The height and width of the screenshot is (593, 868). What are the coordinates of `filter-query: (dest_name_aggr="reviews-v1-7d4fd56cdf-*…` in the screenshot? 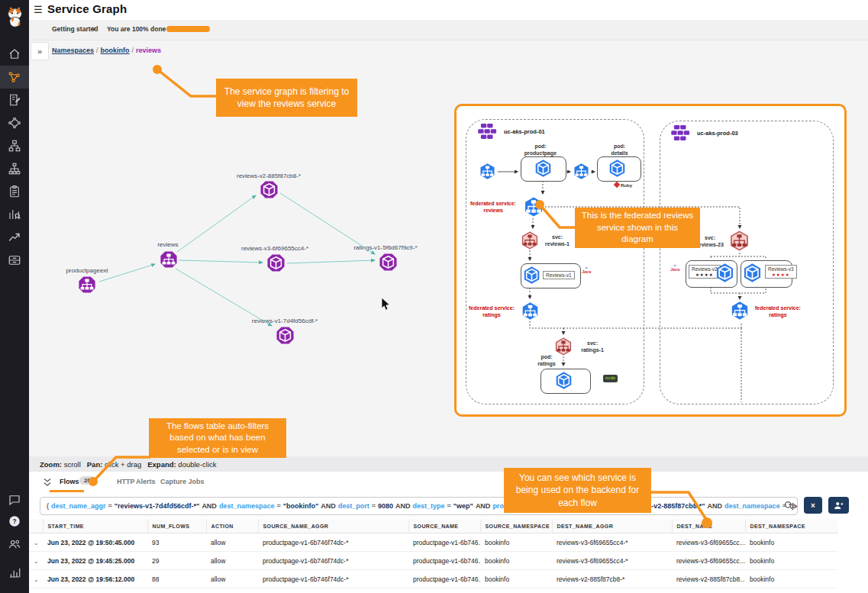 It's located at (422, 506).